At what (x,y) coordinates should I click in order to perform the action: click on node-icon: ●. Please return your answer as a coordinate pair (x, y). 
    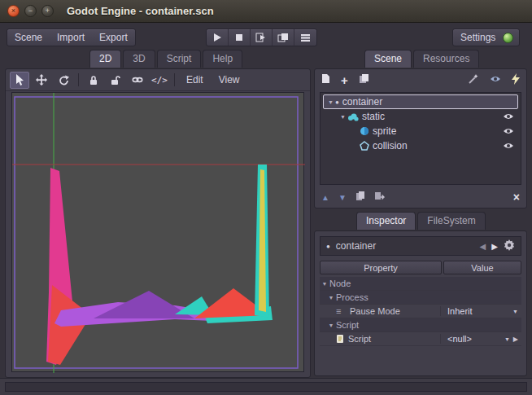
    Looking at the image, I should click on (337, 103).